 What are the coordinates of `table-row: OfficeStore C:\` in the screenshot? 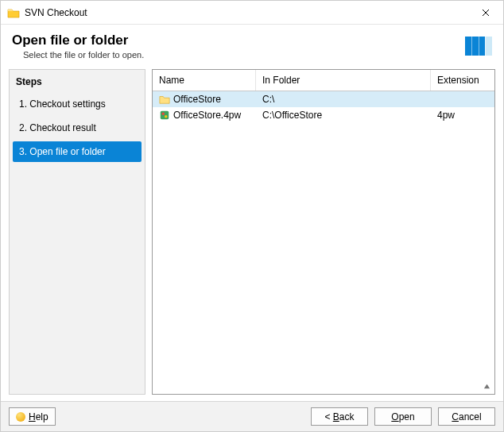 It's located at (324, 99).